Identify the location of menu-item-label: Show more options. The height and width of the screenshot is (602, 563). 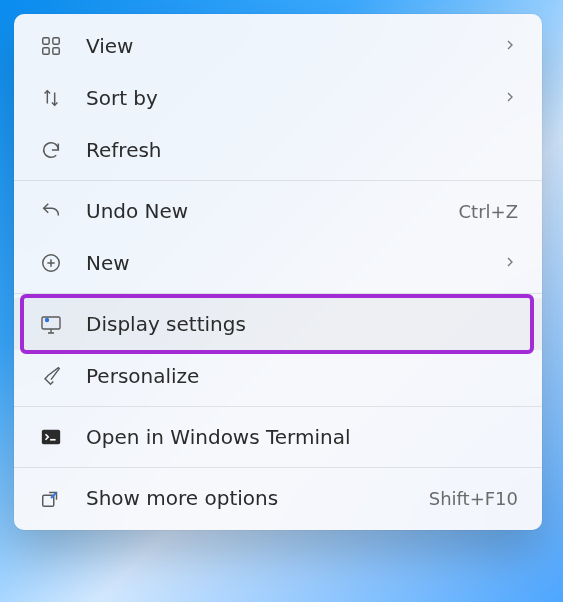
(258, 498).